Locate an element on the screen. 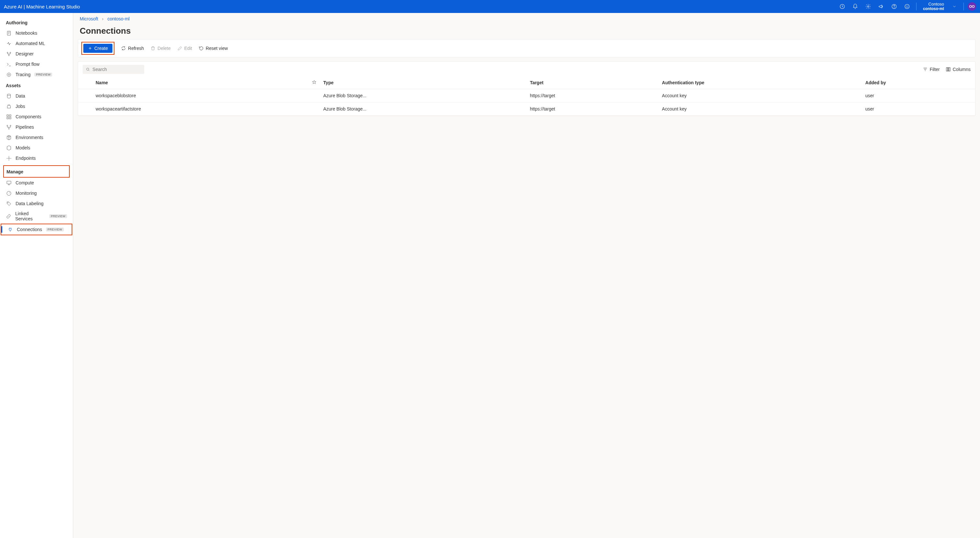 The image size is (980, 538). col-favorite is located at coordinates (314, 83).